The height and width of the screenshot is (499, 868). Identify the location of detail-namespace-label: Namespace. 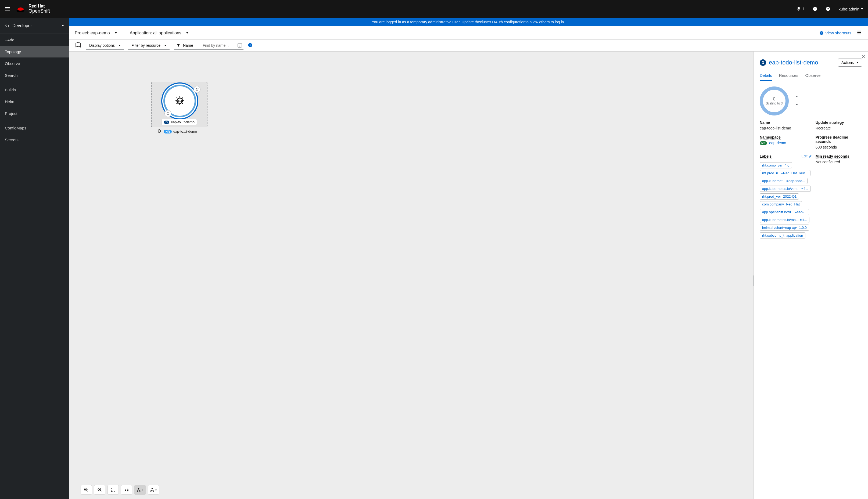
(770, 137).